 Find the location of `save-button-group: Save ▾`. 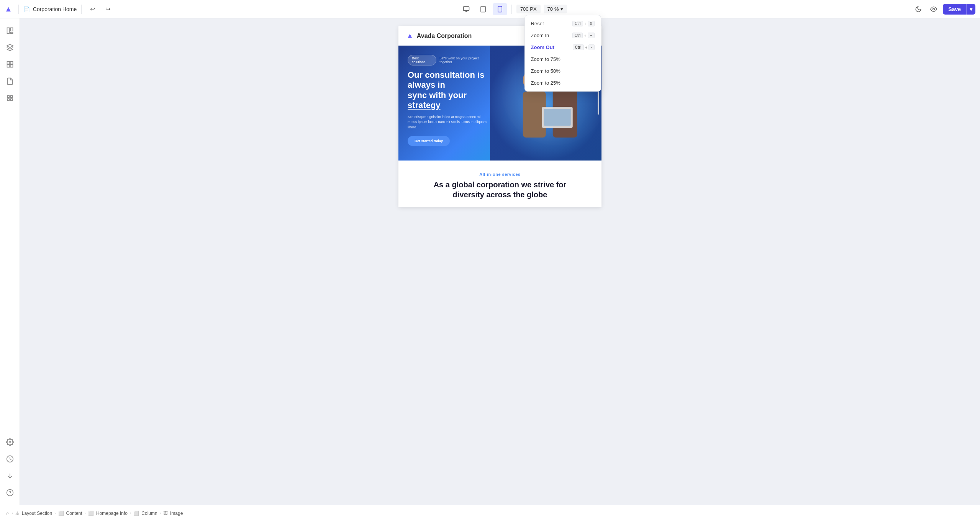

save-button-group: Save ▾ is located at coordinates (959, 9).